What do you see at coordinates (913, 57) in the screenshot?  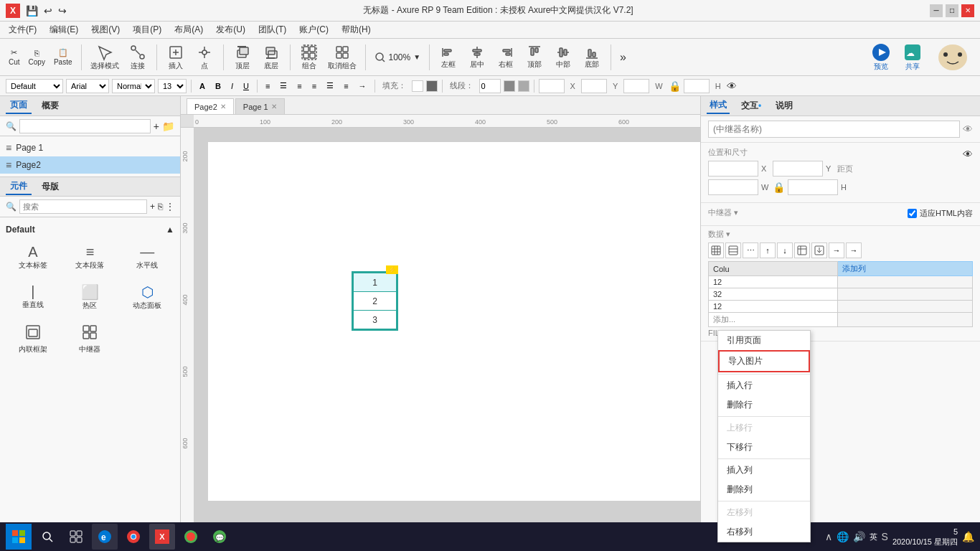 I see `share-btn: ☁ 共享` at bounding box center [913, 57].